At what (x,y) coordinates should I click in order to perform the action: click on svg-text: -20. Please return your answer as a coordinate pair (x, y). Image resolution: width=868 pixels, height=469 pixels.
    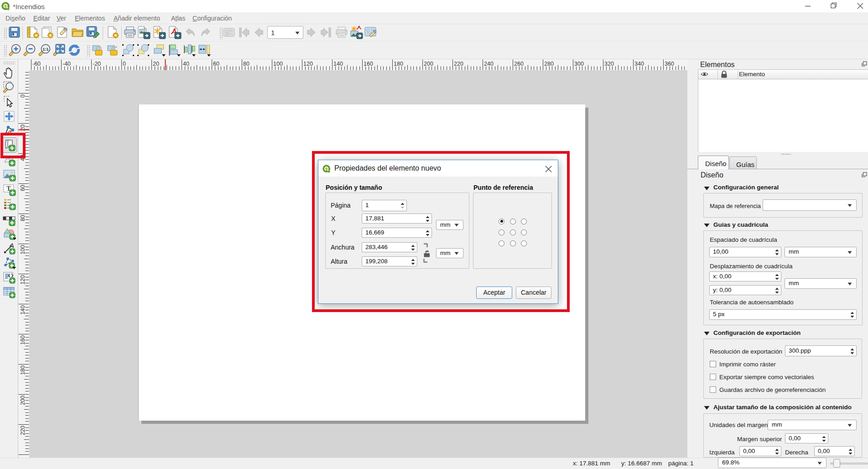
    Looking at the image, I should click on (97, 64).